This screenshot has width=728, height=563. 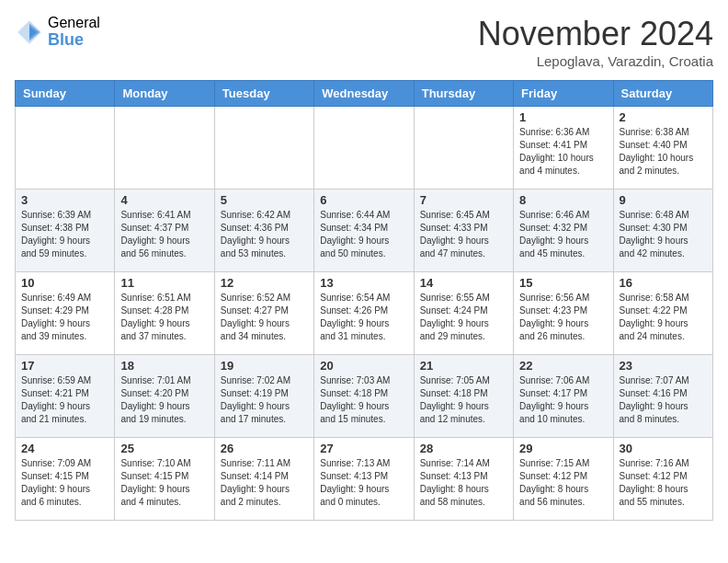 I want to click on calendar-cell: 25Sunrise: 7:10 AM Sunset: 4:15 PM Dayli…, so click(x=165, y=479).